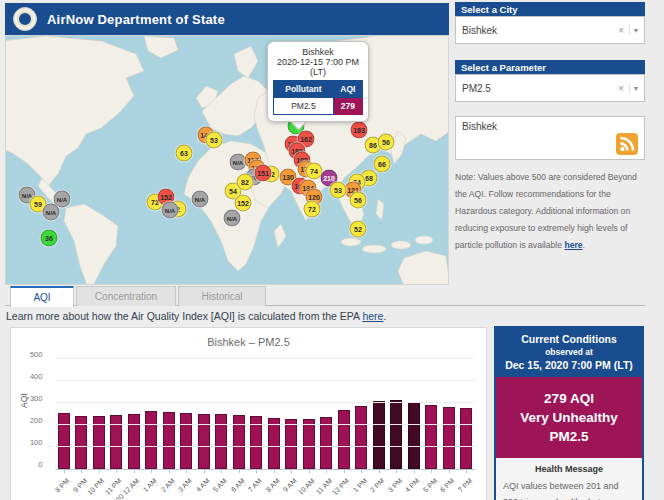 The width and height of the screenshot is (664, 500). Describe the element at coordinates (42, 296) in the screenshot. I see `tab-aqi: AQI` at that location.